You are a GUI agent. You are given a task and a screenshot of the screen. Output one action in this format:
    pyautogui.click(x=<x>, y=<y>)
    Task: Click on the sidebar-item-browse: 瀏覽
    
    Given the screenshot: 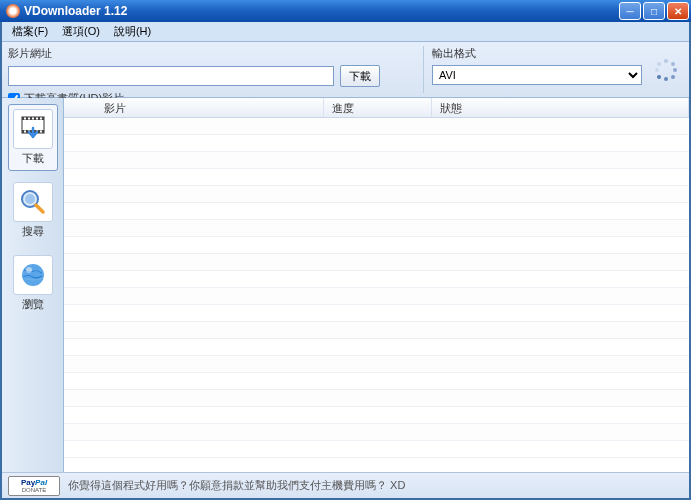 What is the action you would take?
    pyautogui.click(x=33, y=284)
    